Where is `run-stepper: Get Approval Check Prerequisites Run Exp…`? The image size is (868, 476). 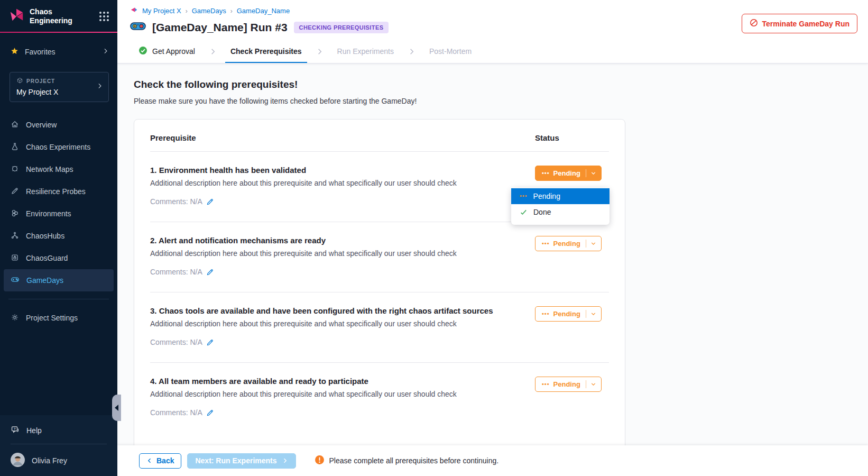
run-stepper: Get Approval Check Prerequisites Run Exp… is located at coordinates (493, 52).